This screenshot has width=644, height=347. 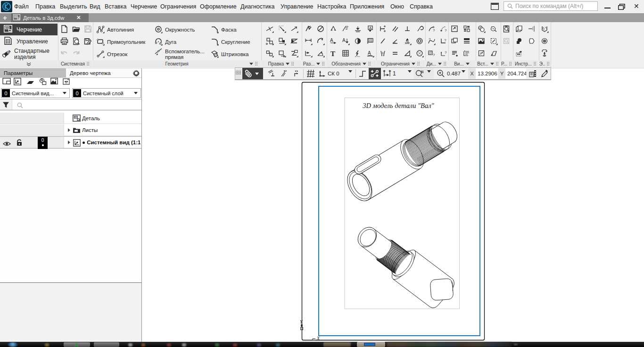 What do you see at coordinates (318, 339) in the screenshot?
I see `svg-text: X` at bounding box center [318, 339].